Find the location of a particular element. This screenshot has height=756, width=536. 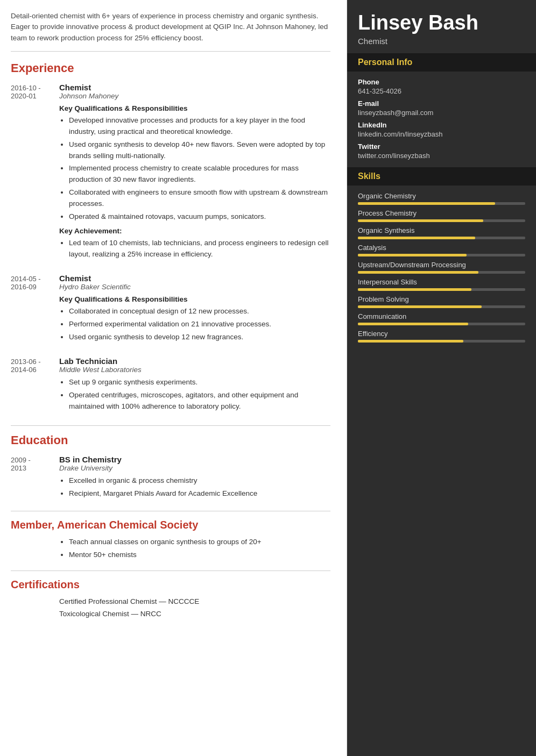

skill-name-0: Organic Chemistry is located at coordinates (441, 196).